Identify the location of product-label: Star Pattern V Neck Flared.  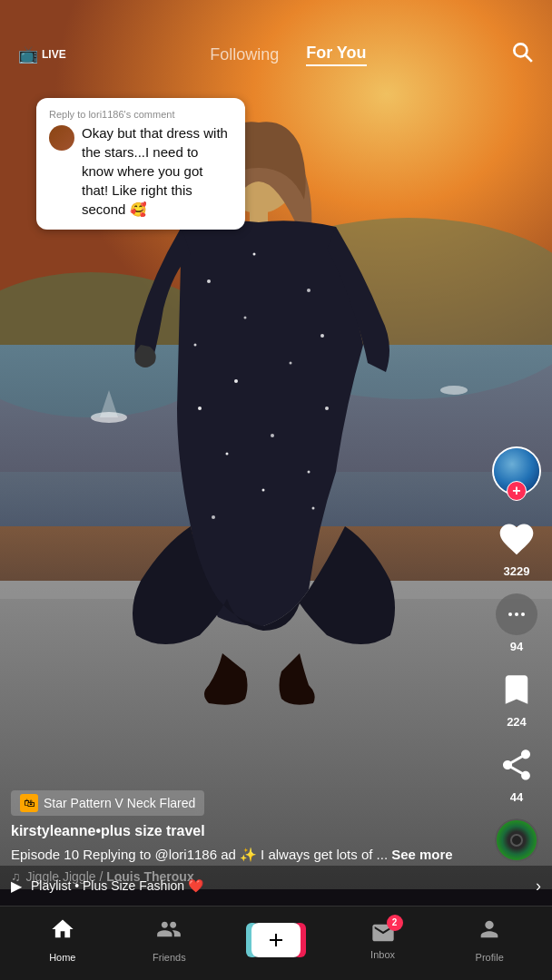
(120, 803).